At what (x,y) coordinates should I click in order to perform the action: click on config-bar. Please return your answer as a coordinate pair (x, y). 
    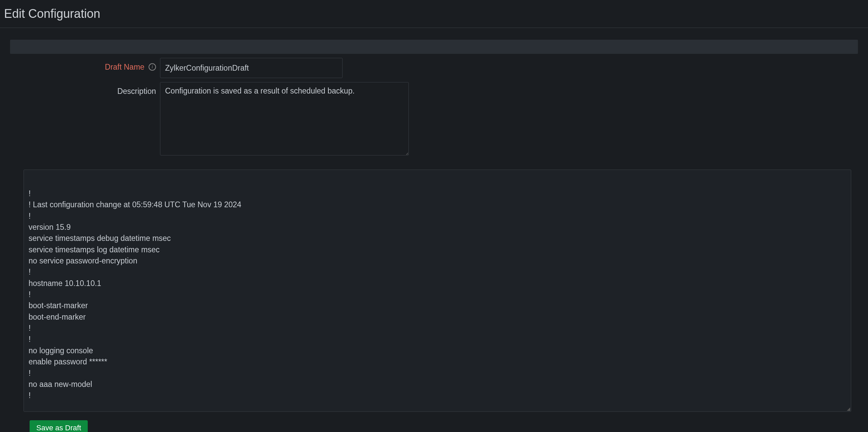
    Looking at the image, I should click on (434, 47).